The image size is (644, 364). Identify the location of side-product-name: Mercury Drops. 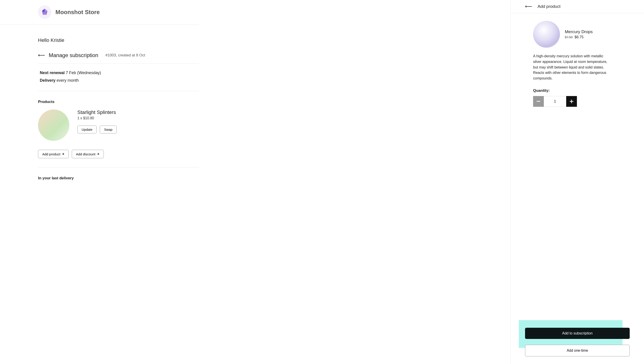
(579, 32).